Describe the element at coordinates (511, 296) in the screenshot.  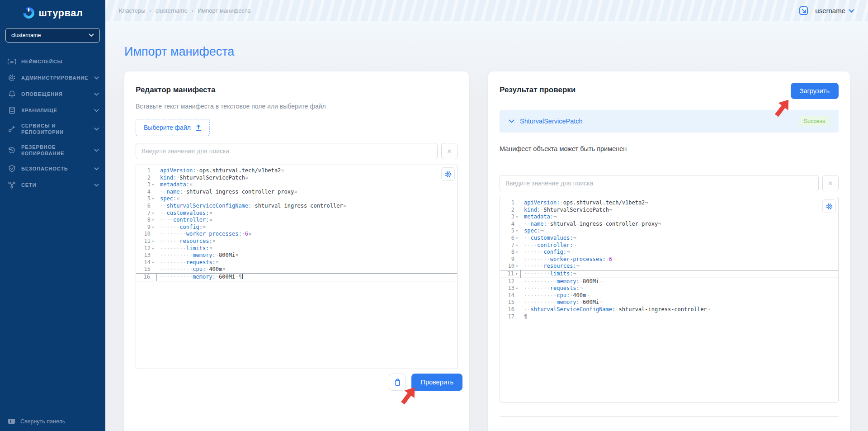
I see `line-number: 14` at that location.